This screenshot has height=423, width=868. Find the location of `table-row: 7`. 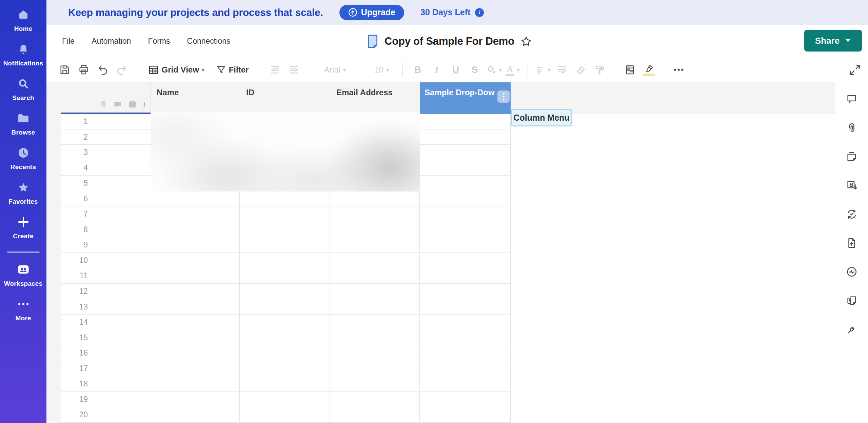

table-row: 7 is located at coordinates (286, 214).